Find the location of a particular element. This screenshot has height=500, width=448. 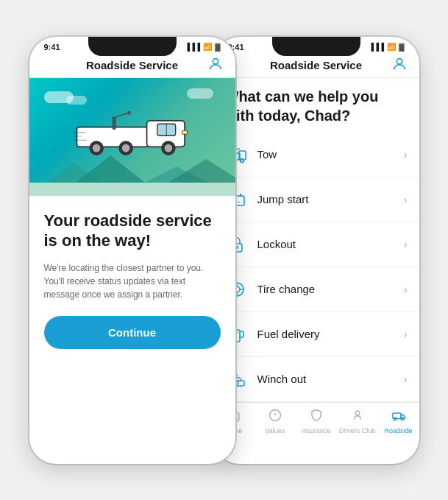

left-time: 9:41 is located at coordinates (52, 47).